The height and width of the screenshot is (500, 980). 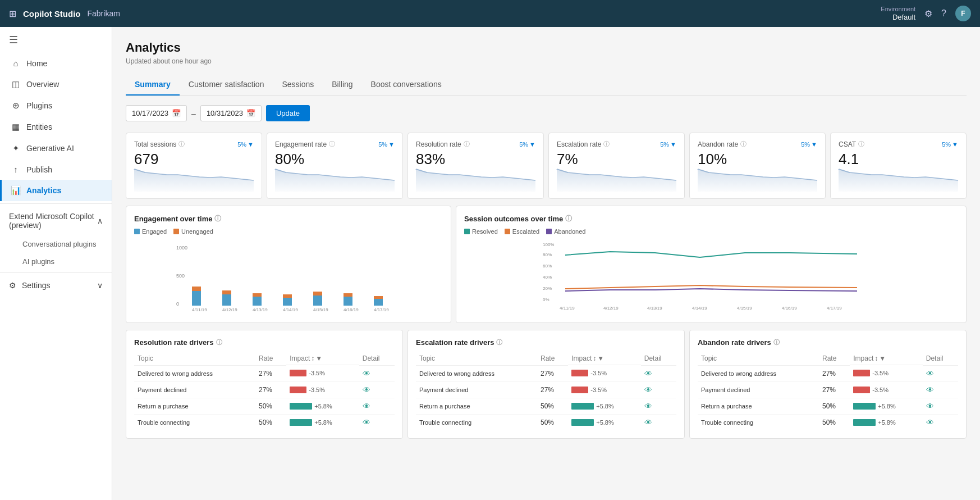 I want to click on sidebar-item-entities: ▦ Entities, so click(x=56, y=127).